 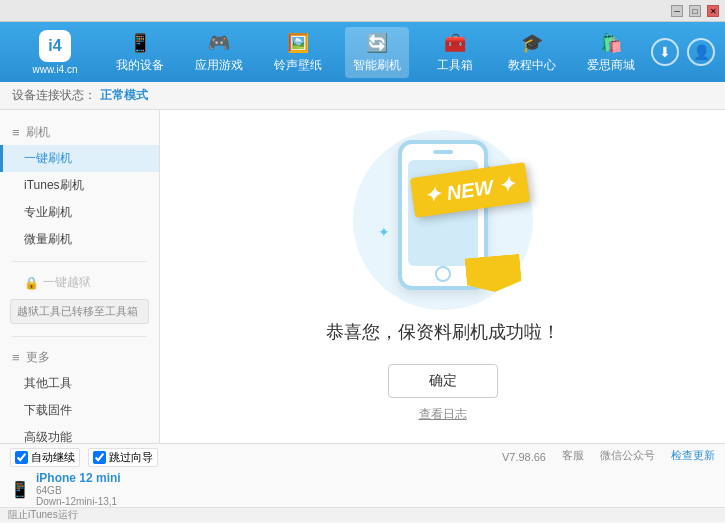 What do you see at coordinates (362, 514) in the screenshot?
I see `itunes-status-bar: 阻止iTunes运行` at bounding box center [362, 514].